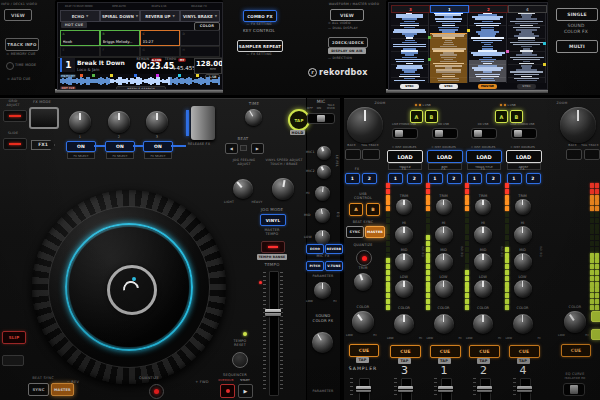 This screenshot has width=600, height=400. Describe the element at coordinates (406, 352) in the screenshot. I see `cue-button-3: CUE` at that location.